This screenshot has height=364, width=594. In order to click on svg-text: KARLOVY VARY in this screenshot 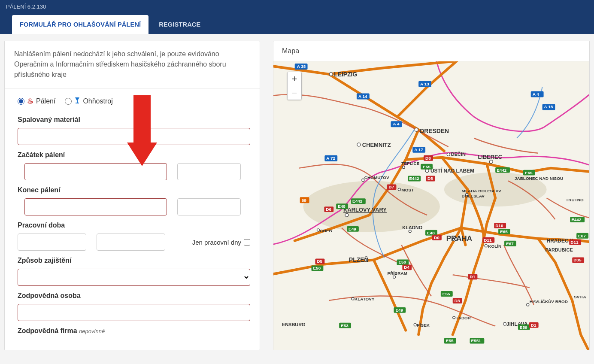, I will do `click(365, 209)`.